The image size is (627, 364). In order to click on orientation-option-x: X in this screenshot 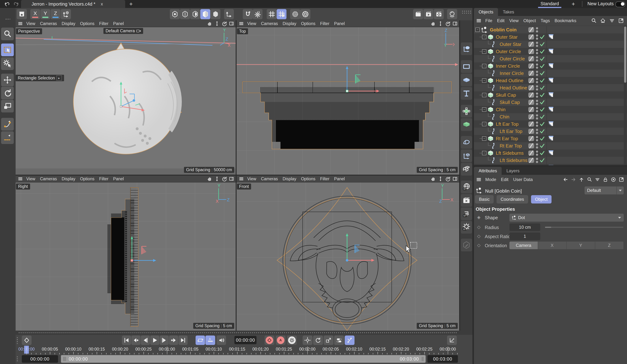, I will do `click(552, 245)`.